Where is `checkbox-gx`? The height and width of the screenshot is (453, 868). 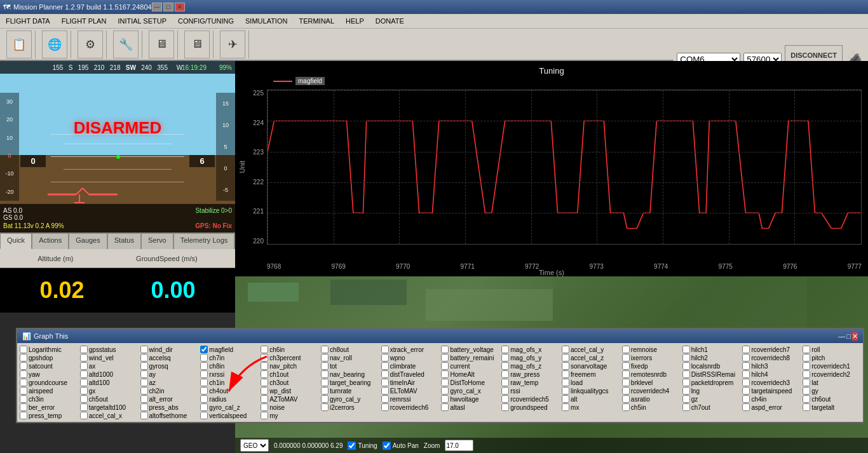
checkbox-gx is located at coordinates (84, 391).